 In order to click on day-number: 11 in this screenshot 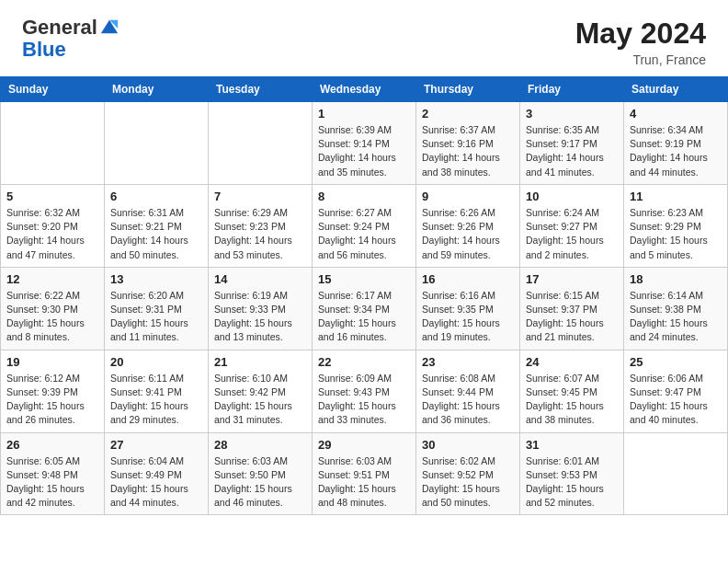, I will do `click(676, 197)`.